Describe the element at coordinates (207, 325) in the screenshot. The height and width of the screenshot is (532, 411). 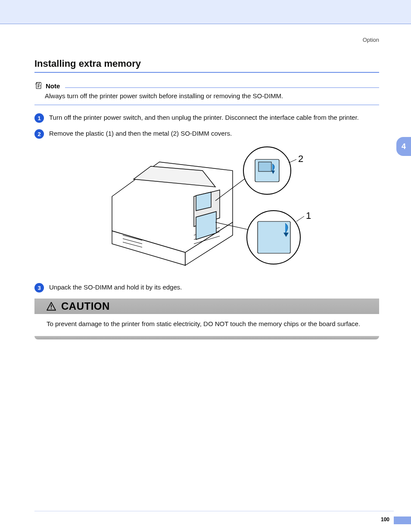
I see `caution-body: To prevent damage to the printer from st…` at that location.